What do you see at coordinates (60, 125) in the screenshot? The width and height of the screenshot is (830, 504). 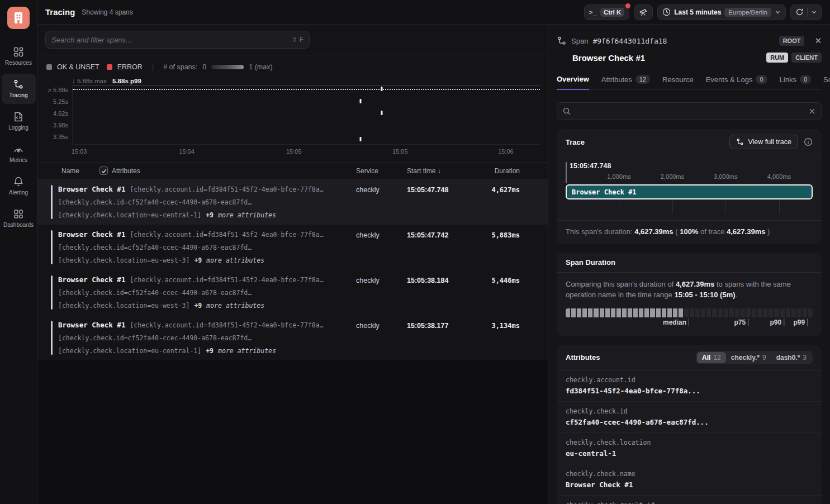 I see `y-tick: 3.98s` at bounding box center [60, 125].